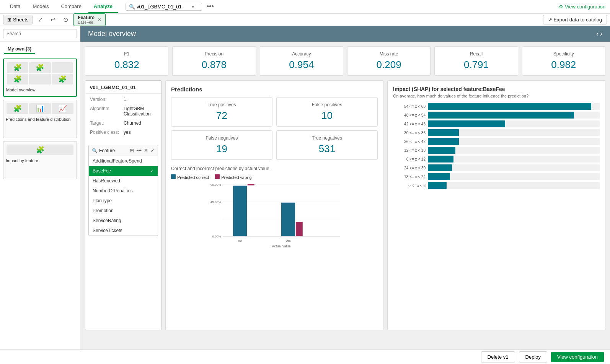 The width and height of the screenshot is (610, 364). Describe the element at coordinates (288, 219) in the screenshot. I see `bar-yes-correct` at that location.